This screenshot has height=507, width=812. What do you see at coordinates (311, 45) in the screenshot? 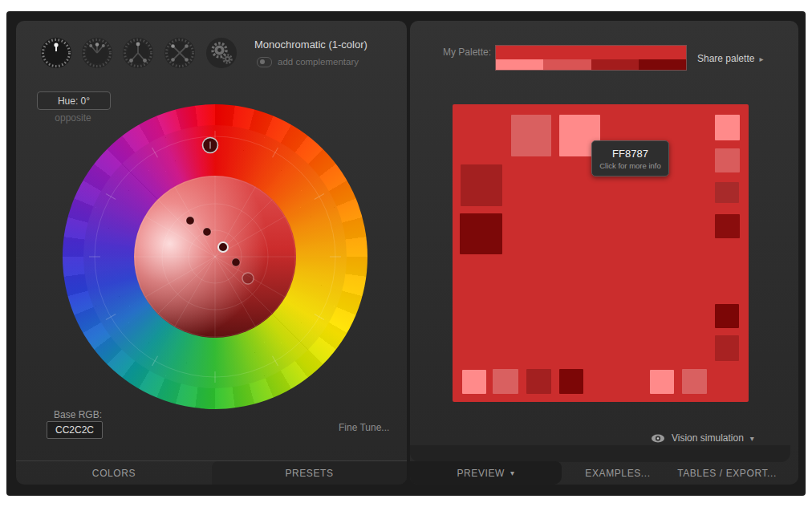
I see `scheme-title: Monochromatic (1-color)` at bounding box center [311, 45].